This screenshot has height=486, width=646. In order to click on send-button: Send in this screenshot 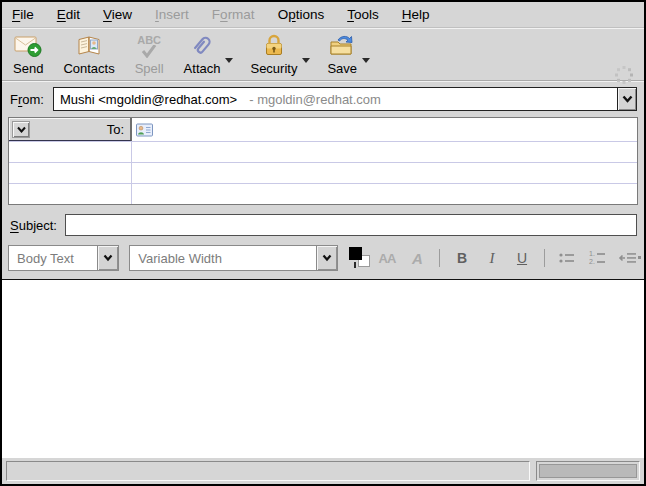, I will do `click(28, 54)`.